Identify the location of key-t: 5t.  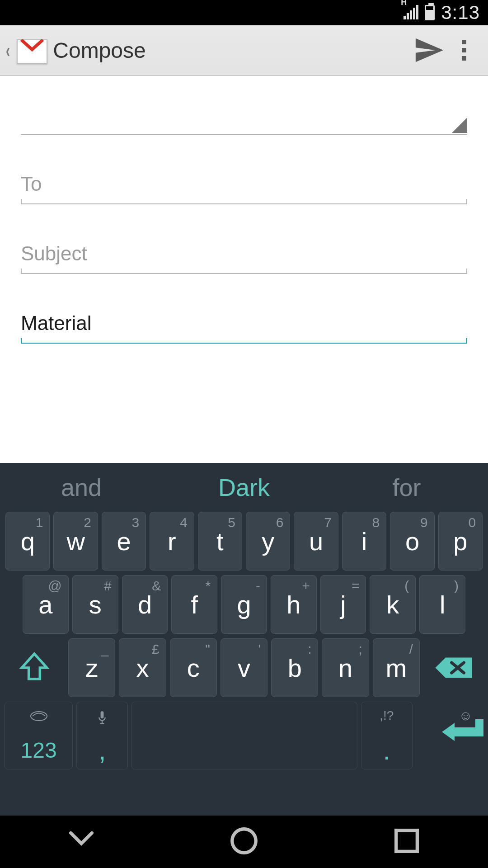
(220, 541).